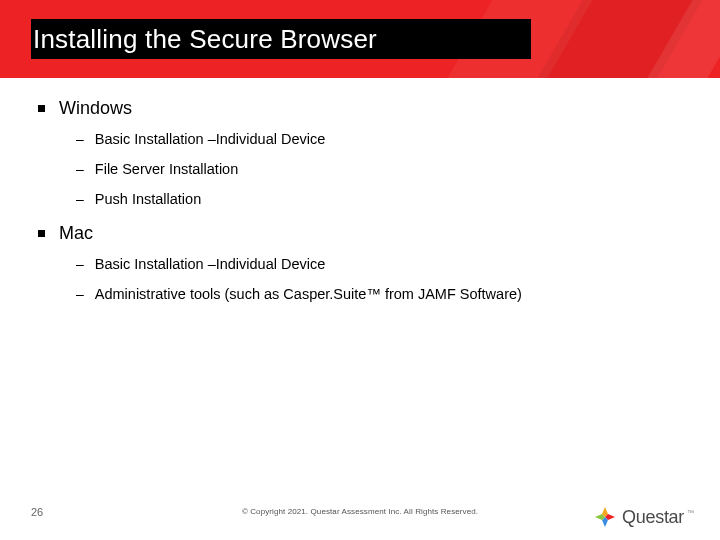 The width and height of the screenshot is (720, 540). What do you see at coordinates (166, 169) in the screenshot?
I see `sub-item-label: File Server Installation` at bounding box center [166, 169].